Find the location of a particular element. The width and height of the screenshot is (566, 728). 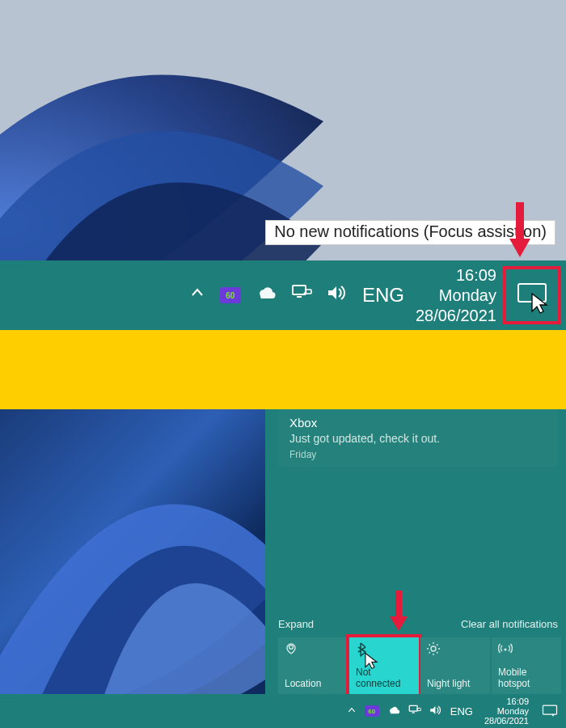

notification-center-icon is located at coordinates (550, 711).